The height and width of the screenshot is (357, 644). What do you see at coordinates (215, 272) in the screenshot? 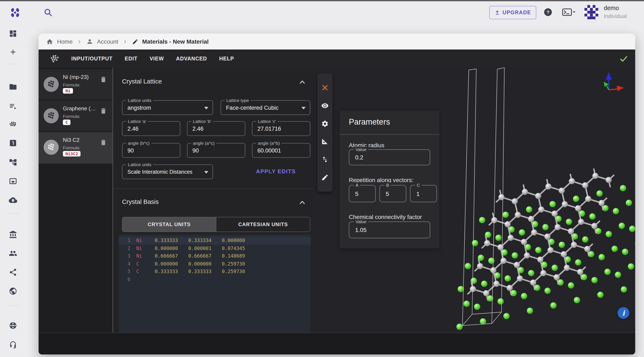
I see `basis-row: 5C 0.3333330.3333330.259730` at bounding box center [215, 272].